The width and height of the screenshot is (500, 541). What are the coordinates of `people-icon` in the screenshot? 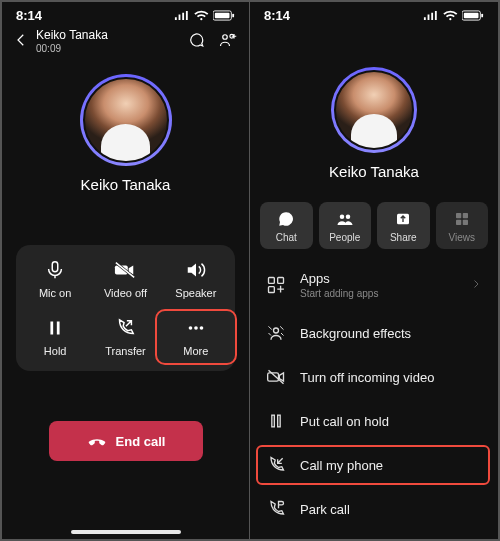 It's located at (345, 219).